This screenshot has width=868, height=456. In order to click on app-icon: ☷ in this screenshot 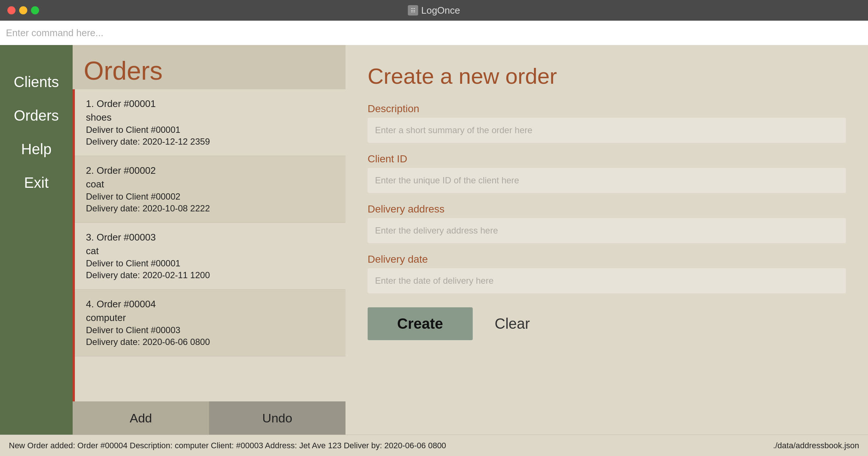, I will do `click(413, 10)`.